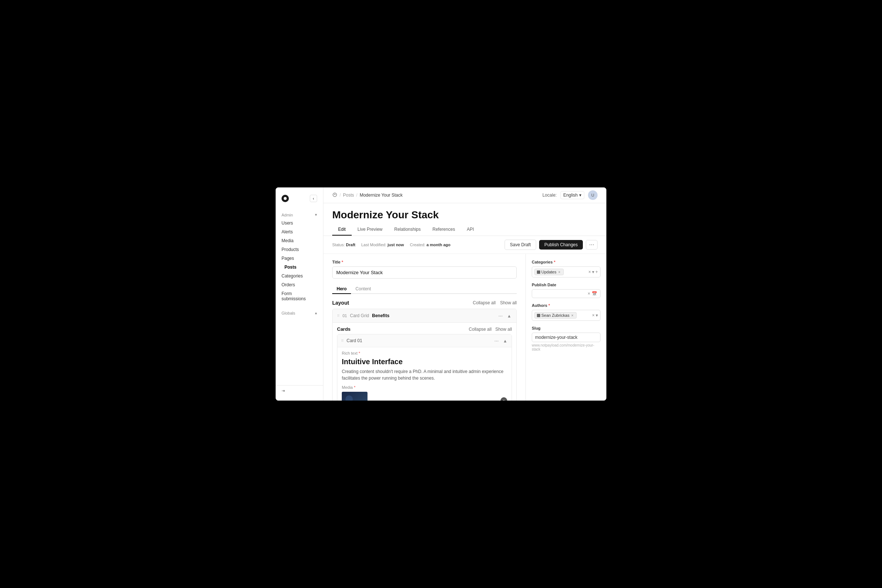 The height and width of the screenshot is (588, 882). I want to click on media-thumbnail, so click(355, 396).